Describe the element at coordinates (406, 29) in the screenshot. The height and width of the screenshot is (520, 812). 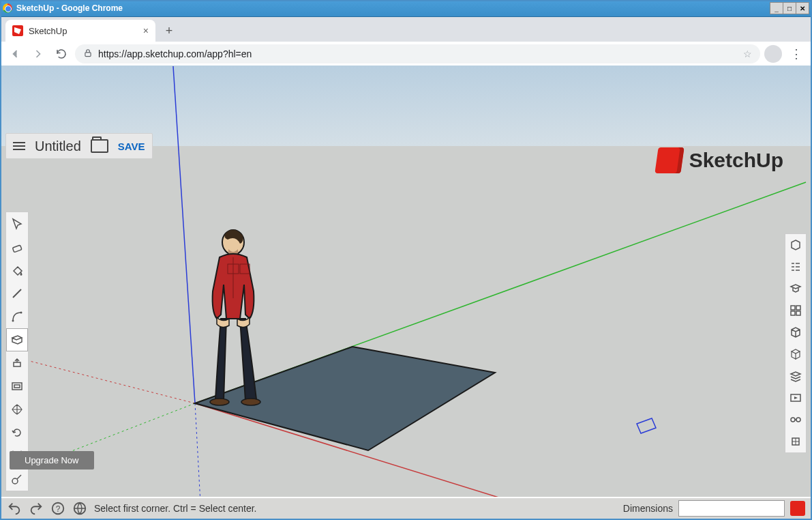
I see `tab-strip: SketchUp × +` at that location.